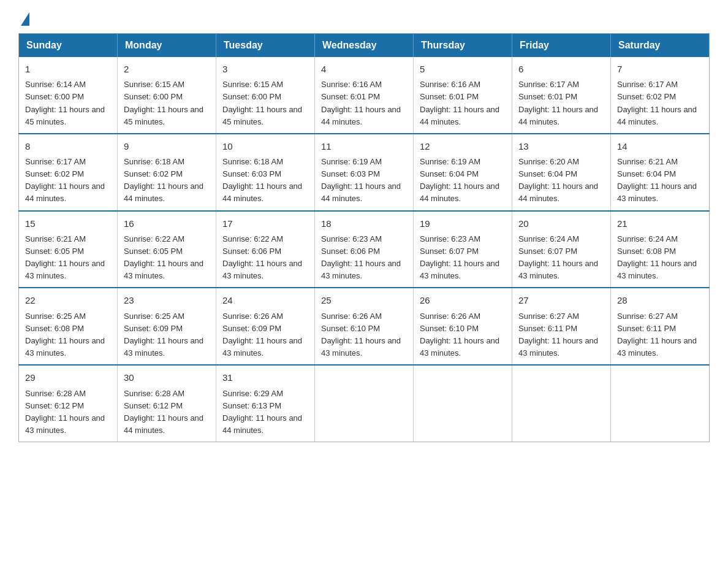  Describe the element at coordinates (266, 326) in the screenshot. I see `calendar-cell: 24Sunrise: 6:26 AMSunset: 6:09 PMDayligh…` at that location.